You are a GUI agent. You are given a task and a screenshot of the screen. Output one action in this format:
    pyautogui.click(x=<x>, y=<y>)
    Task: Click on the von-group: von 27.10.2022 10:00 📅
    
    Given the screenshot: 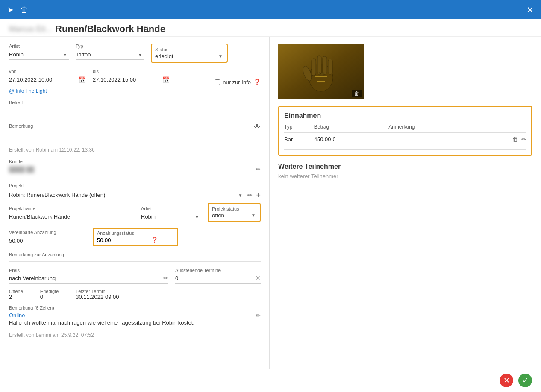 What is the action you would take?
    pyautogui.click(x=47, y=77)
    